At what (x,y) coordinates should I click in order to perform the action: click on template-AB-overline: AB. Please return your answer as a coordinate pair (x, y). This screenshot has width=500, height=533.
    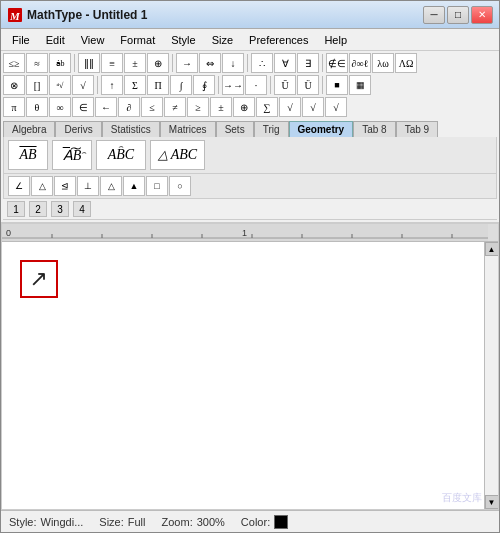
    Looking at the image, I should click on (28, 155).